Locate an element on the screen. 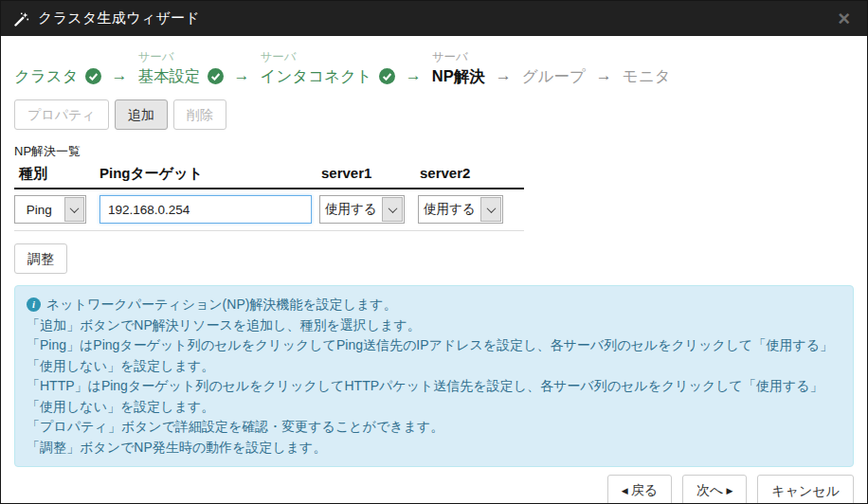 This screenshot has height=504, width=868. step-label: NP解決 is located at coordinates (459, 76).